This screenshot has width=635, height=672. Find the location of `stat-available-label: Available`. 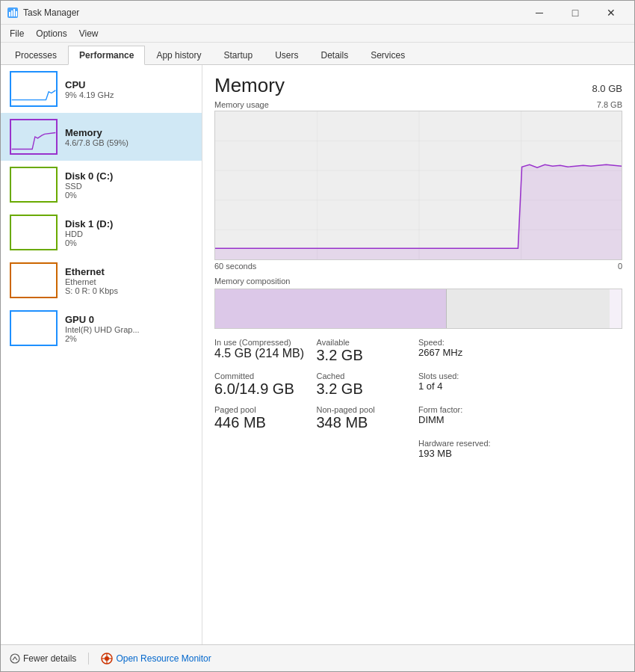

stat-available-label: Available is located at coordinates (368, 342).